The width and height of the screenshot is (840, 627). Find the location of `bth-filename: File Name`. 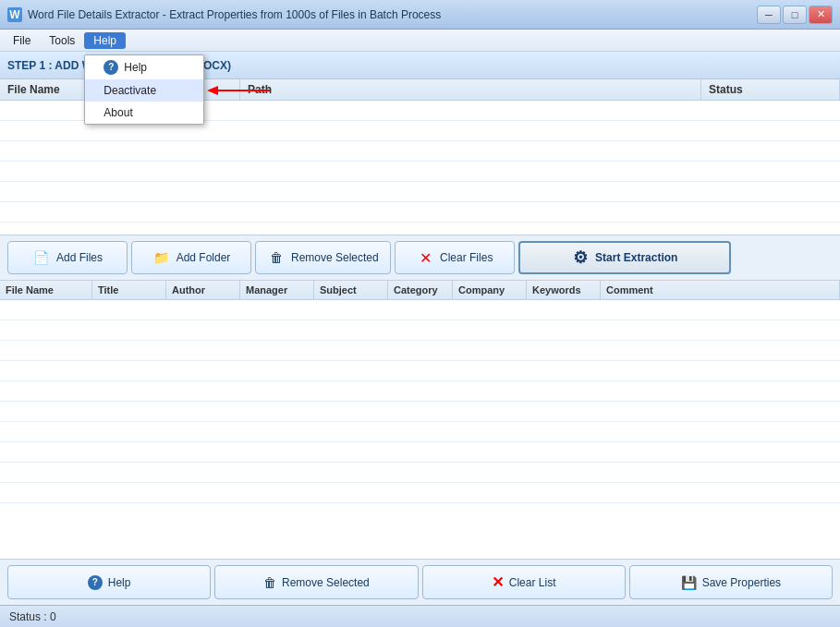

bth-filename: File Name is located at coordinates (46, 290).